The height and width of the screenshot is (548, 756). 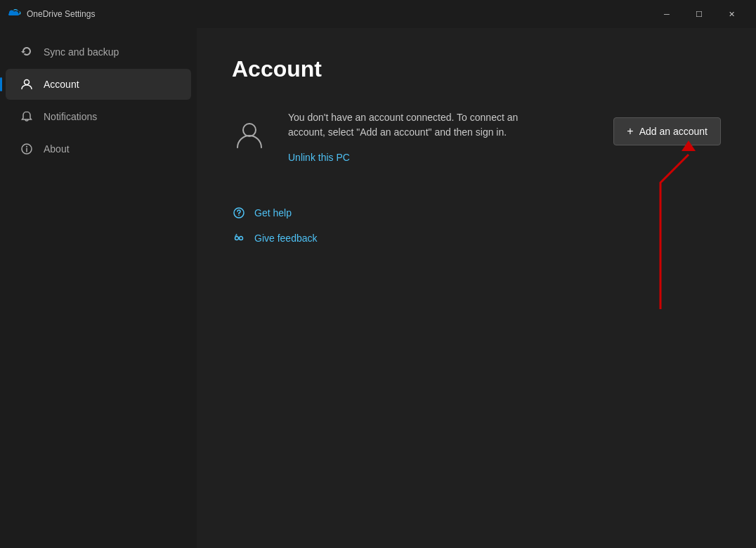 I want to click on titlebar-left: OneDrive Settings, so click(x=52, y=14).